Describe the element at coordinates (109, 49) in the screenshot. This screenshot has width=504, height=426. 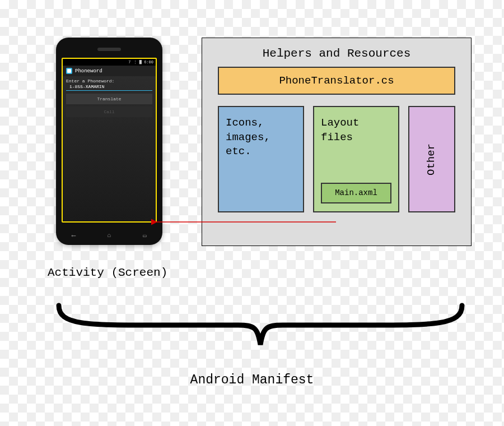
I see `phone-speaker` at that location.